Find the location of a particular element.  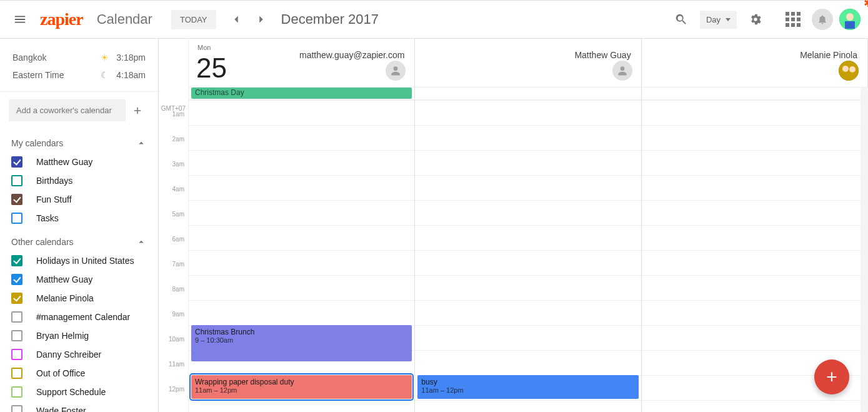

menu-icon is located at coordinates (20, 19).